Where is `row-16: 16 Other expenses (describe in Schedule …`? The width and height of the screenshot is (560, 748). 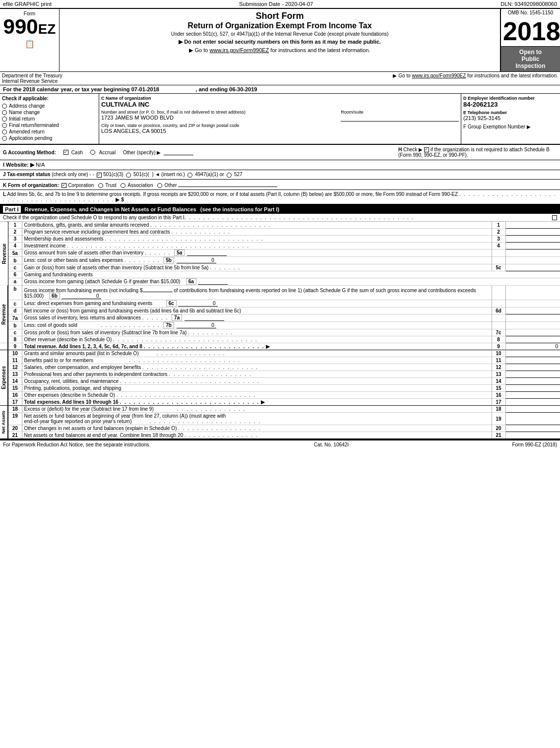
row-16: 16 Other expenses (describe in Schedule … is located at coordinates (280, 395).